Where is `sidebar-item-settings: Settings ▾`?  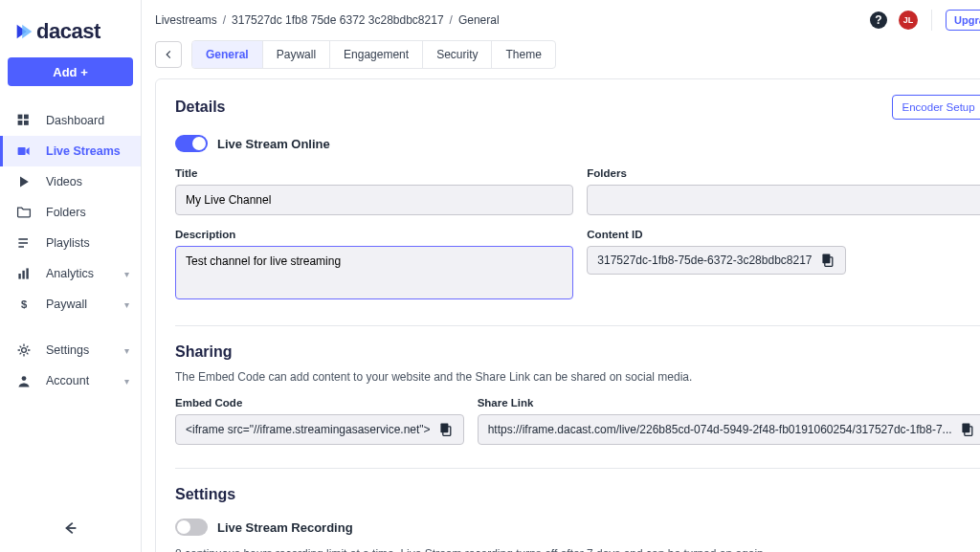
sidebar-item-settings: Settings ▾ is located at coordinates (71, 350).